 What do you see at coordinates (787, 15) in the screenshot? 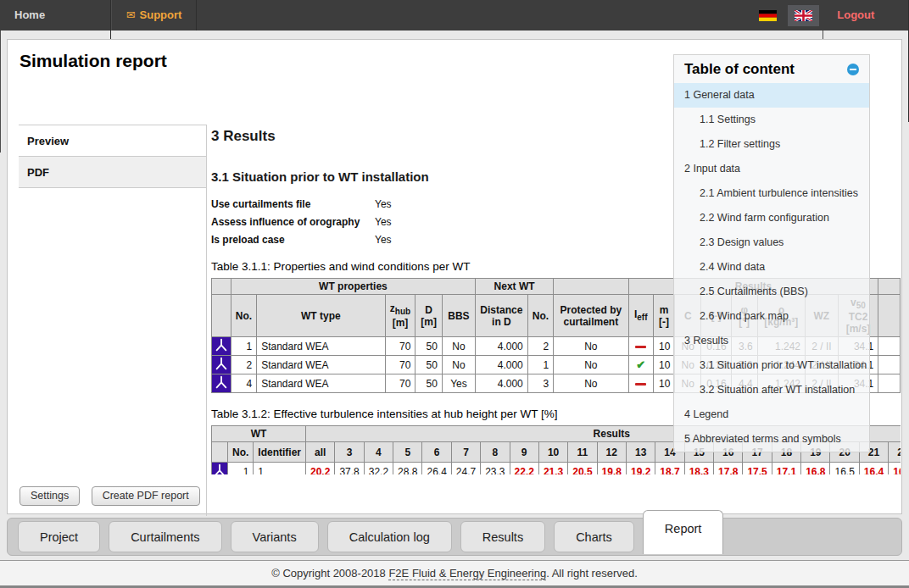
I see `language-switcher` at bounding box center [787, 15].